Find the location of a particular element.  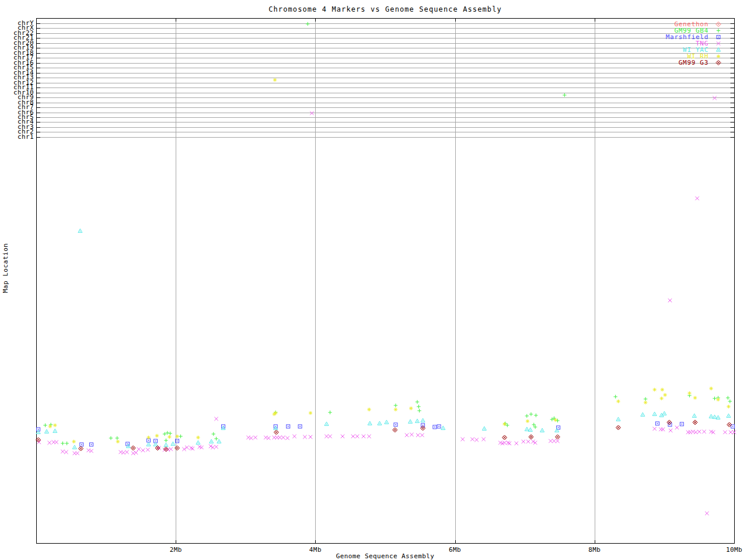

legend-item-gm99-g3: GM99 G3 is located at coordinates (694, 63).